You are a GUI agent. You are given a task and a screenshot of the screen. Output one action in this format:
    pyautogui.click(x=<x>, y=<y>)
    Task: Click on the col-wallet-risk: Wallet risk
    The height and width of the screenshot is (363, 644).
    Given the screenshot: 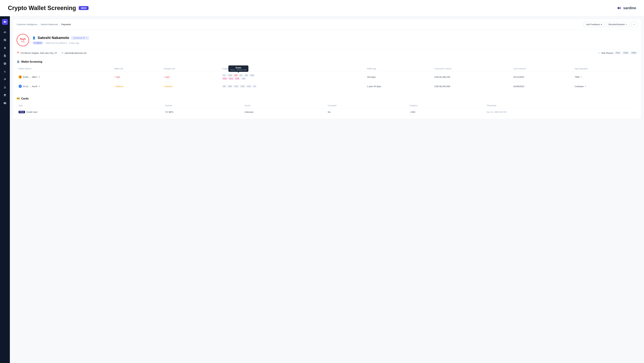 What is the action you would take?
    pyautogui.click(x=137, y=69)
    